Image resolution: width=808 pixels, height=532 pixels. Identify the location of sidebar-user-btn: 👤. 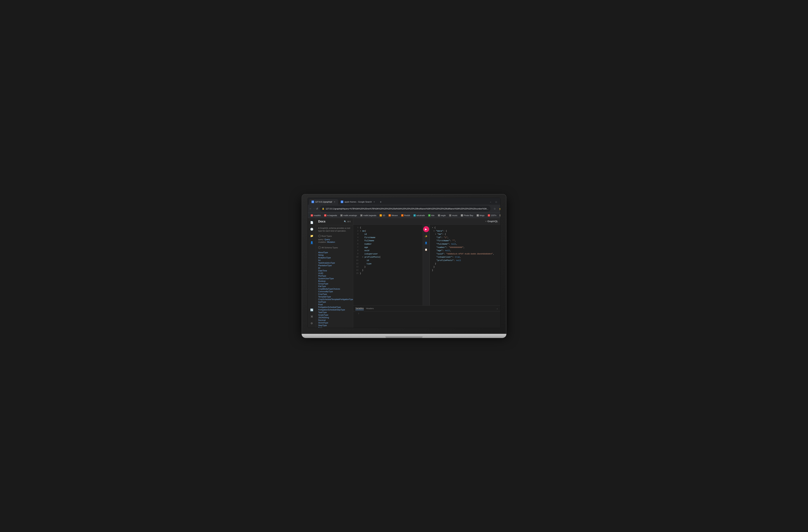
(312, 243).